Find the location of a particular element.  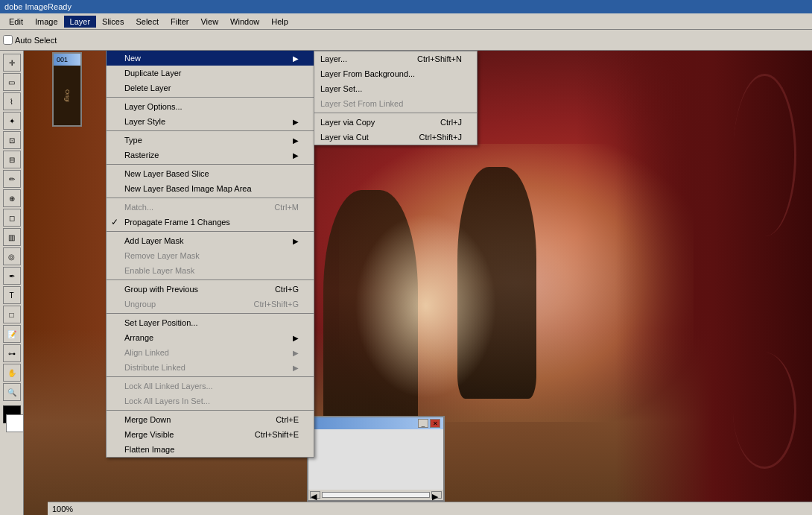

color-bg is located at coordinates (15, 423).